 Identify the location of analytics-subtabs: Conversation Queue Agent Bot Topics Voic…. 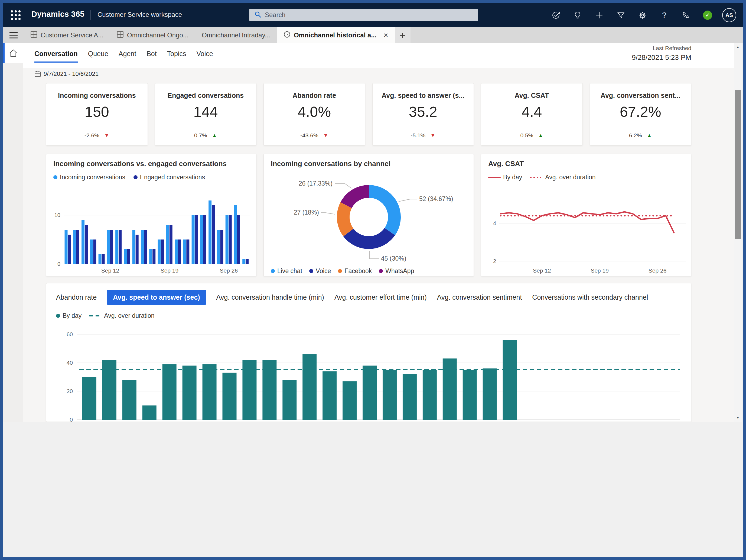
(124, 56).